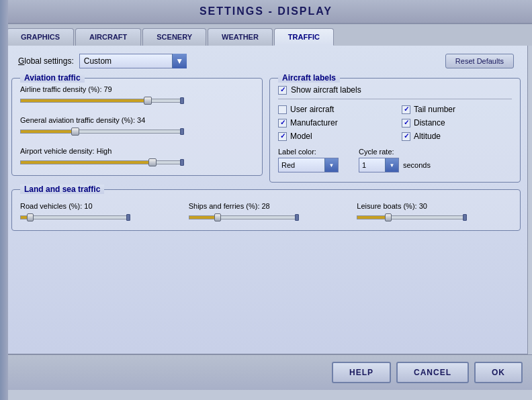 The height and width of the screenshot is (400, 532). I want to click on aircraft-labels-title: Aircraft labels, so click(309, 78).